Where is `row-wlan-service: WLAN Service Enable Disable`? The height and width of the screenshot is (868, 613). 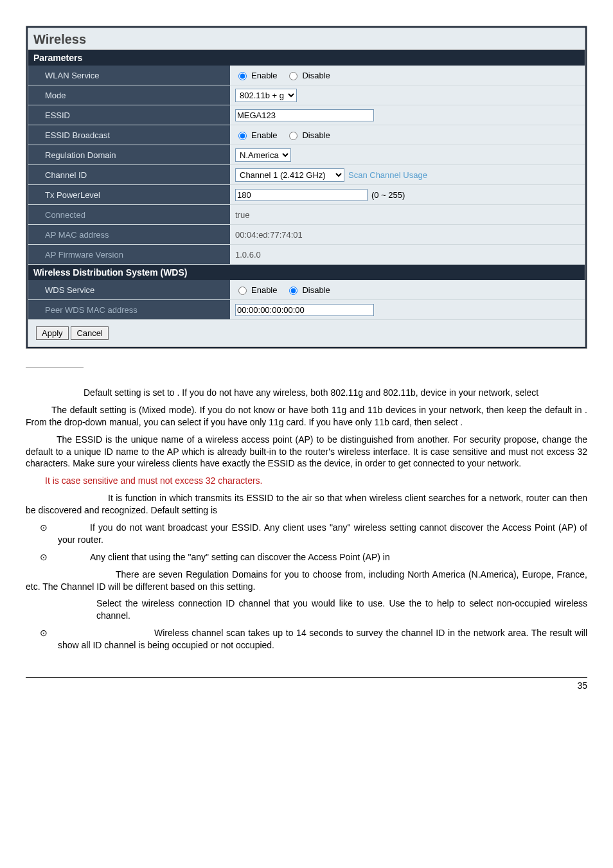
row-wlan-service: WLAN Service Enable Disable is located at coordinates (306, 76).